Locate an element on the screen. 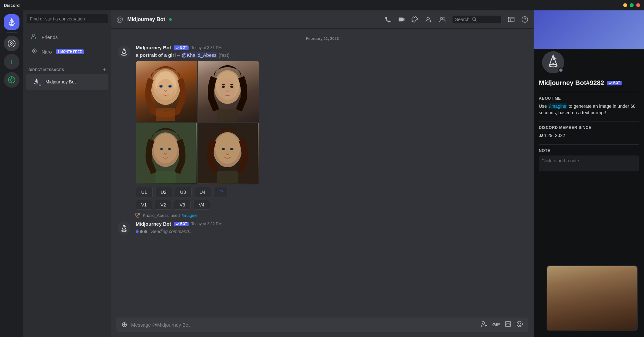 The width and height of the screenshot is (644, 337). v4-button: V4 is located at coordinates (201, 205).